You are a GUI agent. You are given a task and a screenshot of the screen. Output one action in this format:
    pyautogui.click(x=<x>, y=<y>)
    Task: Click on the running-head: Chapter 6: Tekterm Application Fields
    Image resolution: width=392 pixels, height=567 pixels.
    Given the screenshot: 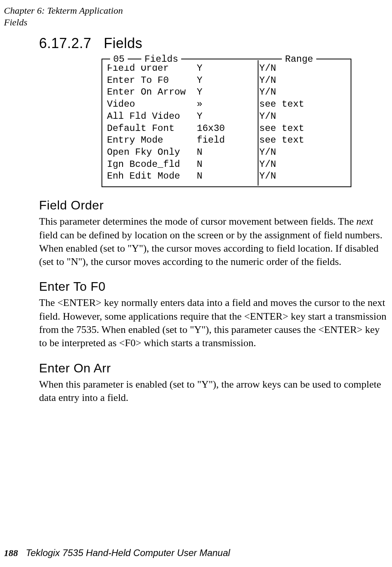 What is the action you would take?
    pyautogui.click(x=63, y=16)
    